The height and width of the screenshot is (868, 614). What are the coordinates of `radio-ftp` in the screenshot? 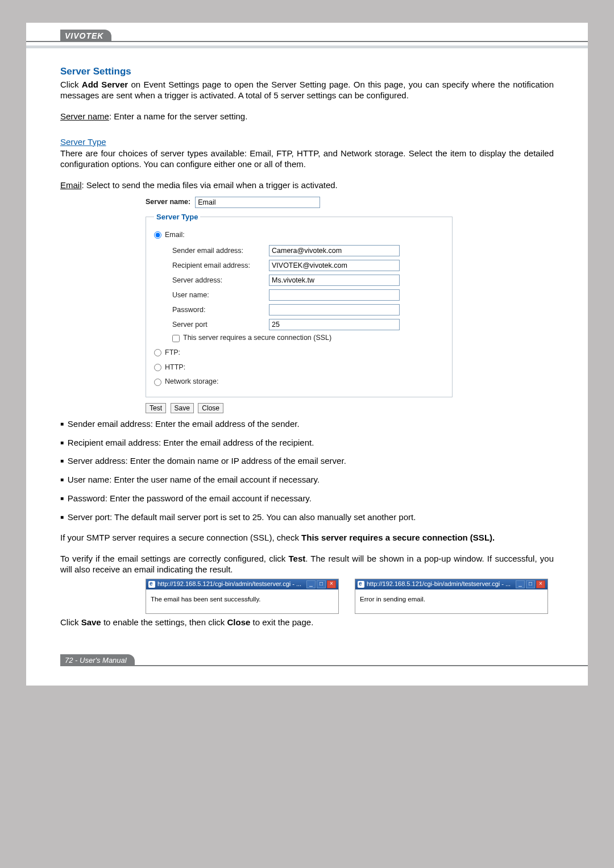 It's located at (158, 352).